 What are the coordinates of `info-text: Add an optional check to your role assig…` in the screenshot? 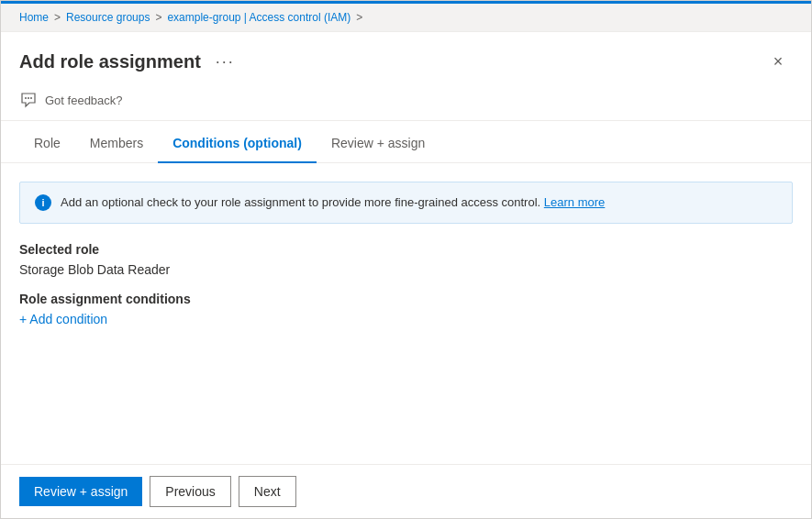 It's located at (332, 203).